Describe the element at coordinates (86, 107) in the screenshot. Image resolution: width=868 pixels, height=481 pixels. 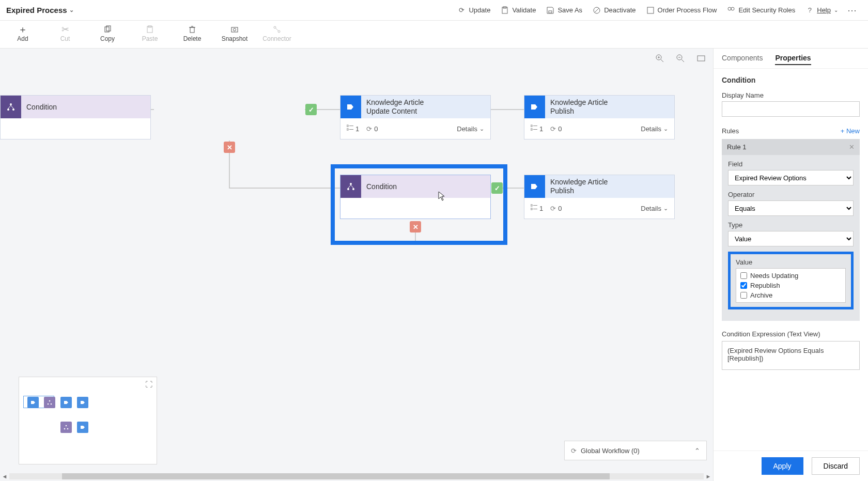
I see `node-title: Condition` at that location.